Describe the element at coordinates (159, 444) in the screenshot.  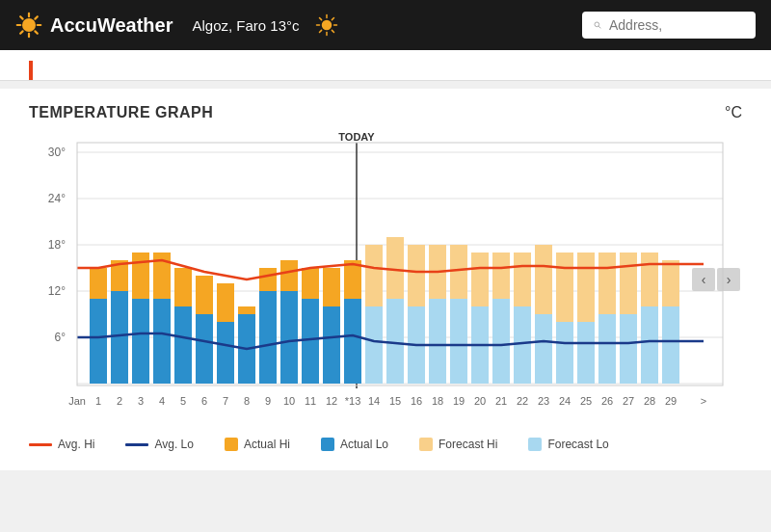
I see `legend-avg-lo: Avg. Lo` at that location.